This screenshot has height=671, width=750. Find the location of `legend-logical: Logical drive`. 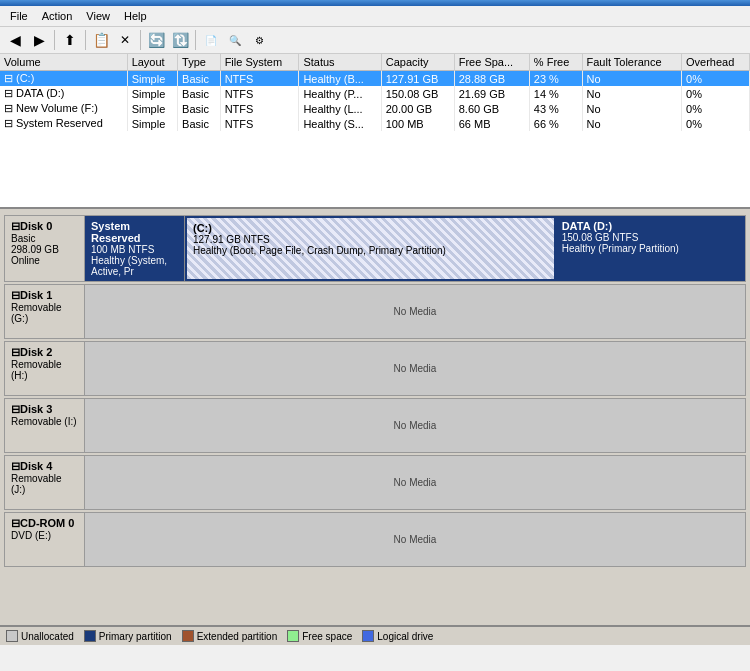

legend-logical: Logical drive is located at coordinates (398, 636).